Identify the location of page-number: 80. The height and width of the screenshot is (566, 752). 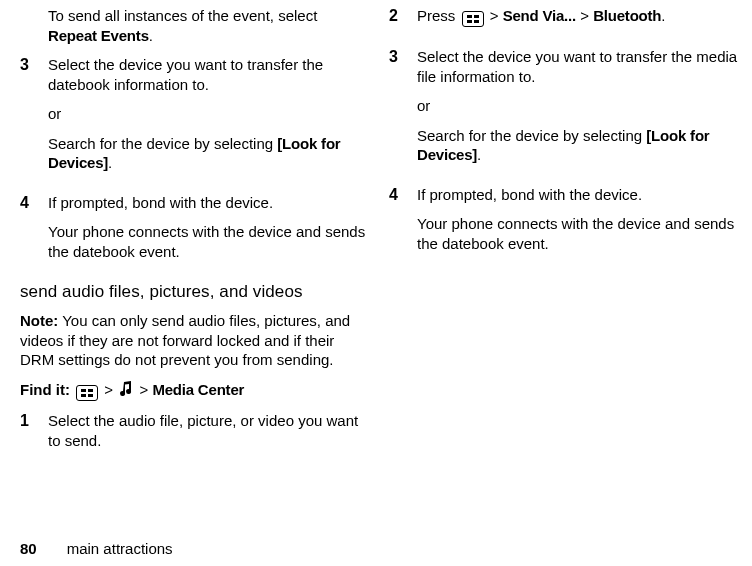
(28, 549).